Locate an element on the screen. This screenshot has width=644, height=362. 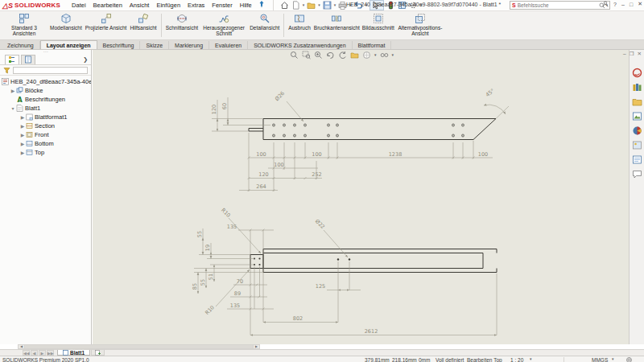
tab-blattformat: Blattformat is located at coordinates (372, 45).